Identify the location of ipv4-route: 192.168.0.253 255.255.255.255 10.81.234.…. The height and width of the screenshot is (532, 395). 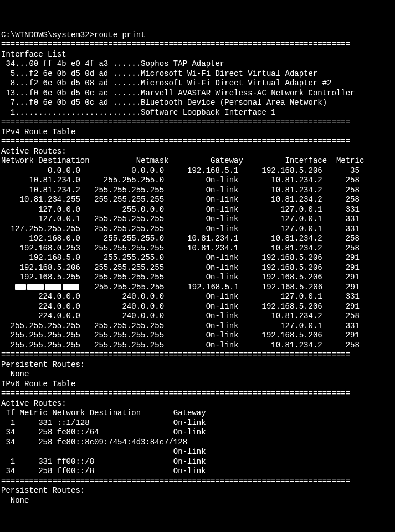
(181, 248).